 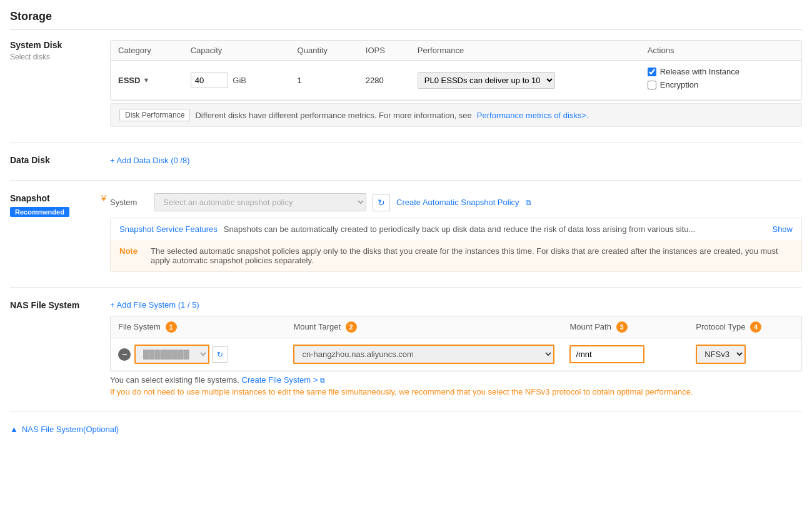 I want to click on page-title: Storage, so click(x=406, y=20).